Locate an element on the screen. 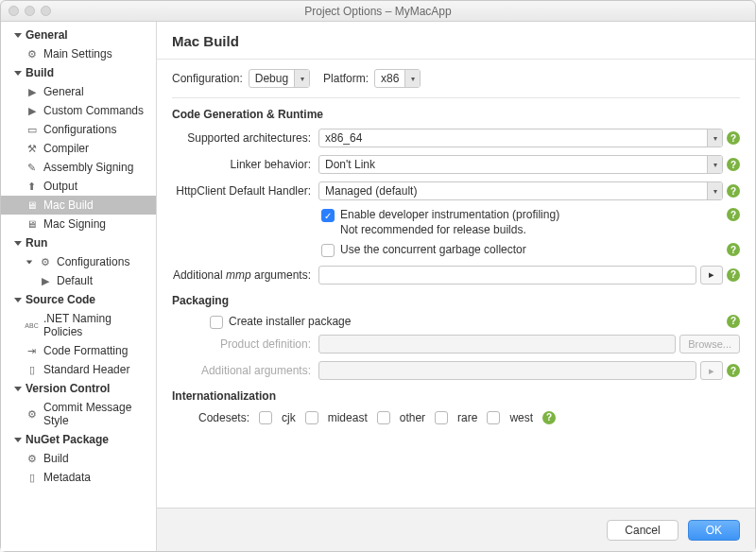 The height and width of the screenshot is (552, 756). page-title: Mac Build is located at coordinates (455, 41).